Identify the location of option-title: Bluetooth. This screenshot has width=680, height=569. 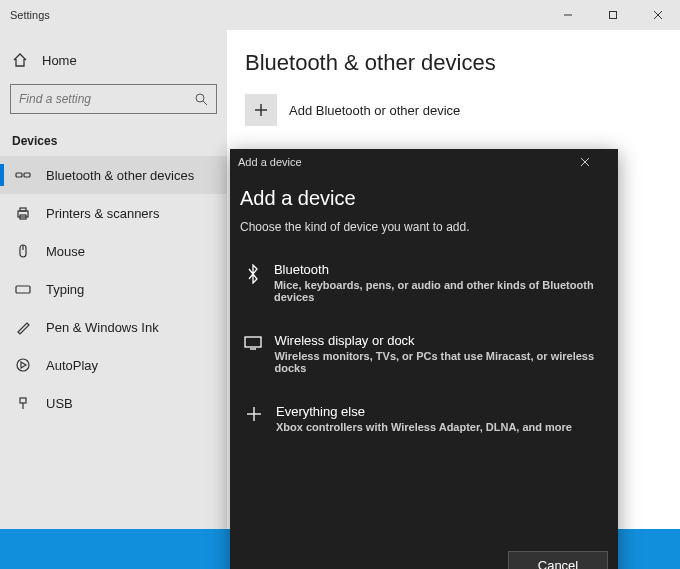
(440, 270).